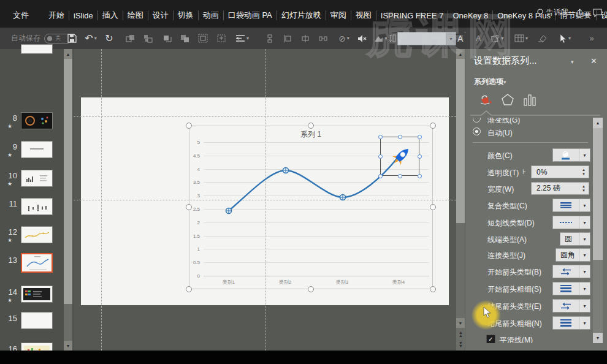  Describe the element at coordinates (37, 294) in the screenshot. I see `slide-14-thumbnail` at that location.